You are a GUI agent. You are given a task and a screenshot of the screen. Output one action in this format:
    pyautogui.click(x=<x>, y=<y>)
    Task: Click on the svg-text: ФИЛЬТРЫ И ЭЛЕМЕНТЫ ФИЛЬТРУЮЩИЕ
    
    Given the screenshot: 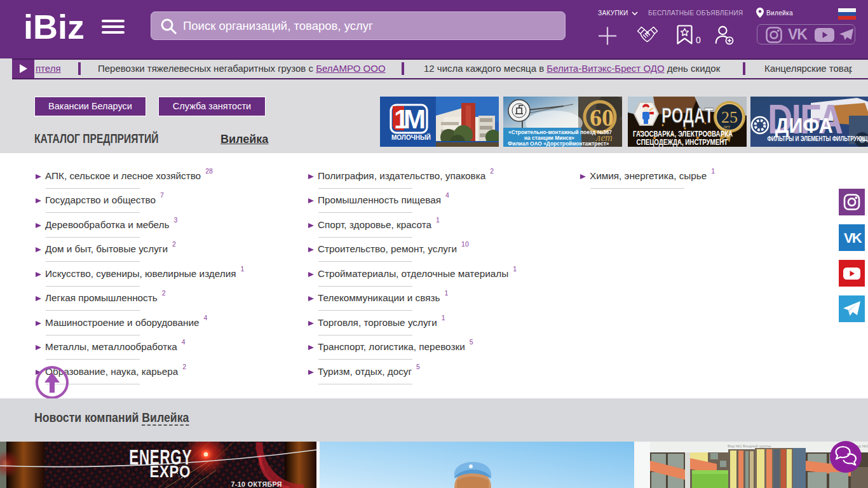 What is the action you would take?
    pyautogui.click(x=817, y=139)
    